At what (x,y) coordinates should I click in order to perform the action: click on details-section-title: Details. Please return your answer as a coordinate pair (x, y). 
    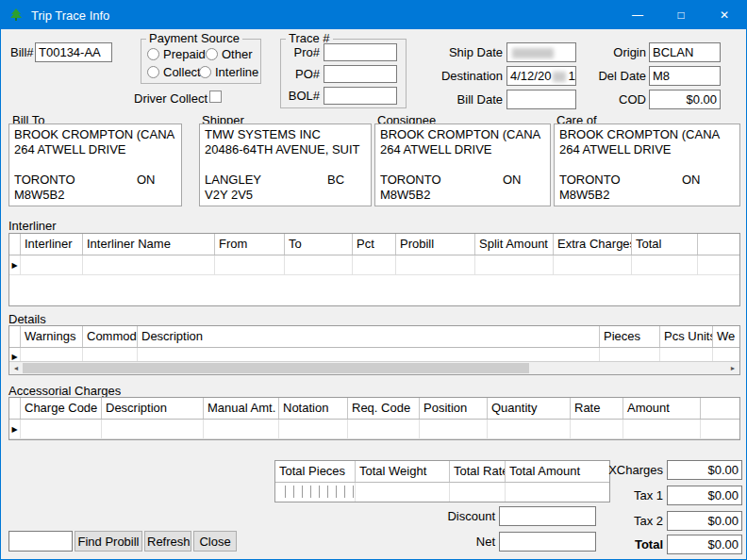
    Looking at the image, I should click on (27, 319).